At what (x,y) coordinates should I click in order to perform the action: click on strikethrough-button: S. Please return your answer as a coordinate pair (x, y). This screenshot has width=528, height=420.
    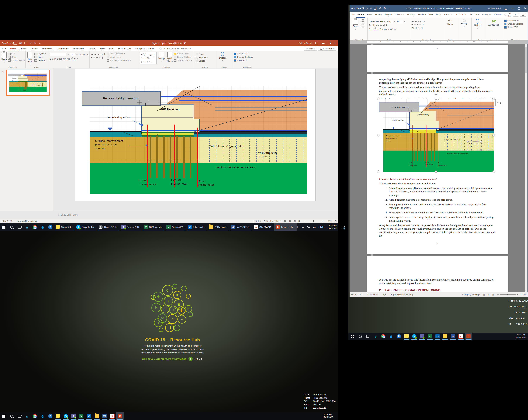
    Looking at the image, I should click on (57, 59).